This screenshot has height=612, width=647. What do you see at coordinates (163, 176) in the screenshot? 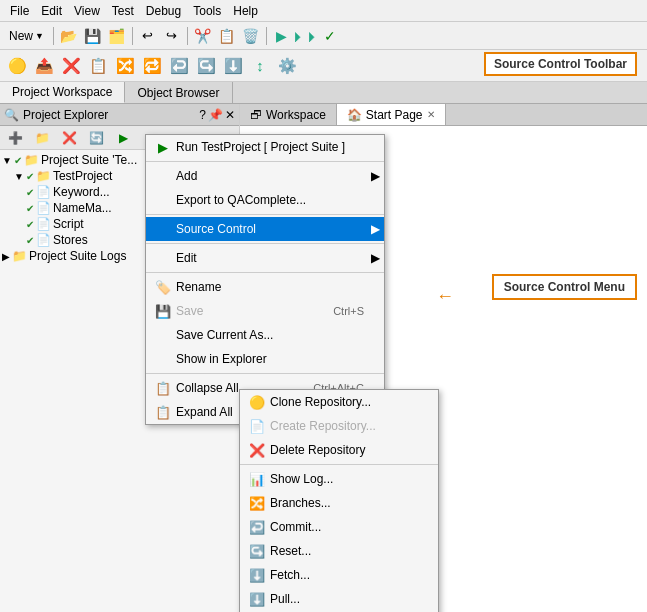
I see `add-icon` at bounding box center [163, 176].